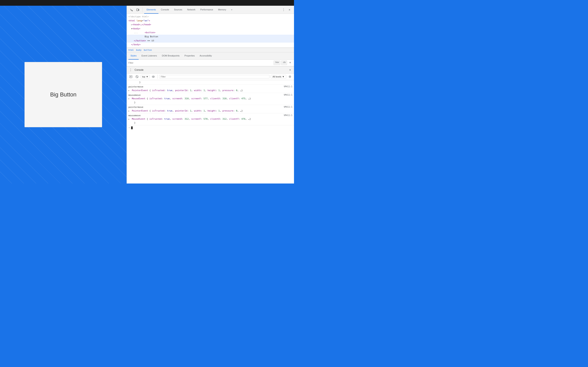 The height and width of the screenshot is (367, 588). Describe the element at coordinates (129, 128) in the screenshot. I see `console-prompt-icon: ›` at that location.